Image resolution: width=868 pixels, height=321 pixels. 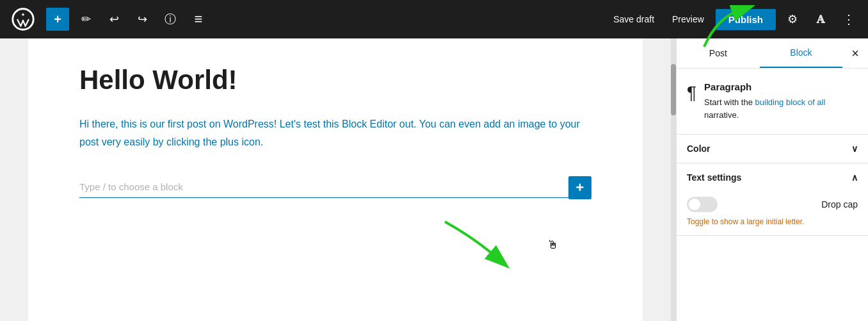 What do you see at coordinates (772, 101) in the screenshot?
I see `block-info: ¶ Paragraph Start with the building bloc…` at bounding box center [772, 101].